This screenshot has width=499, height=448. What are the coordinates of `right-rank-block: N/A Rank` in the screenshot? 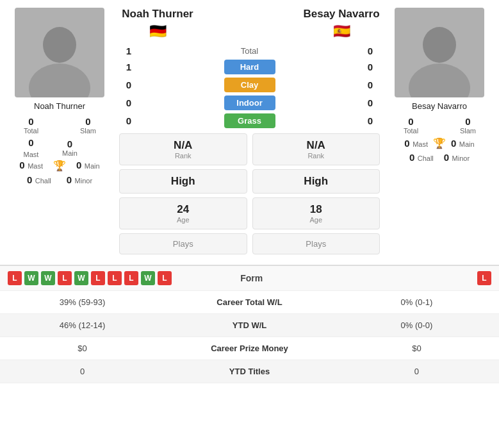 It's located at (316, 149).